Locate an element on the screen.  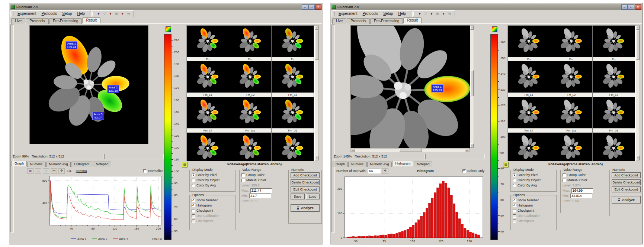
redraw-icon is located at coordinates (385, 171).